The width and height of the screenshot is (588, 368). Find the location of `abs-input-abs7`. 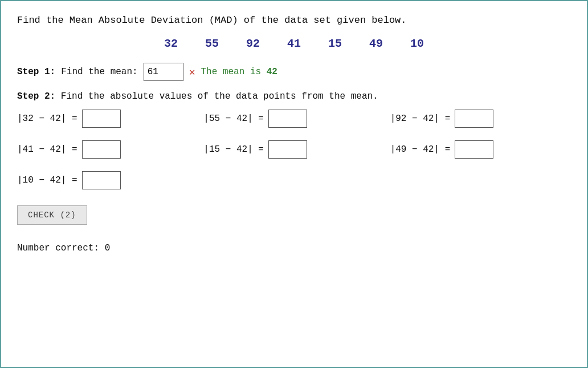

abs-input-abs7 is located at coordinates (101, 180).